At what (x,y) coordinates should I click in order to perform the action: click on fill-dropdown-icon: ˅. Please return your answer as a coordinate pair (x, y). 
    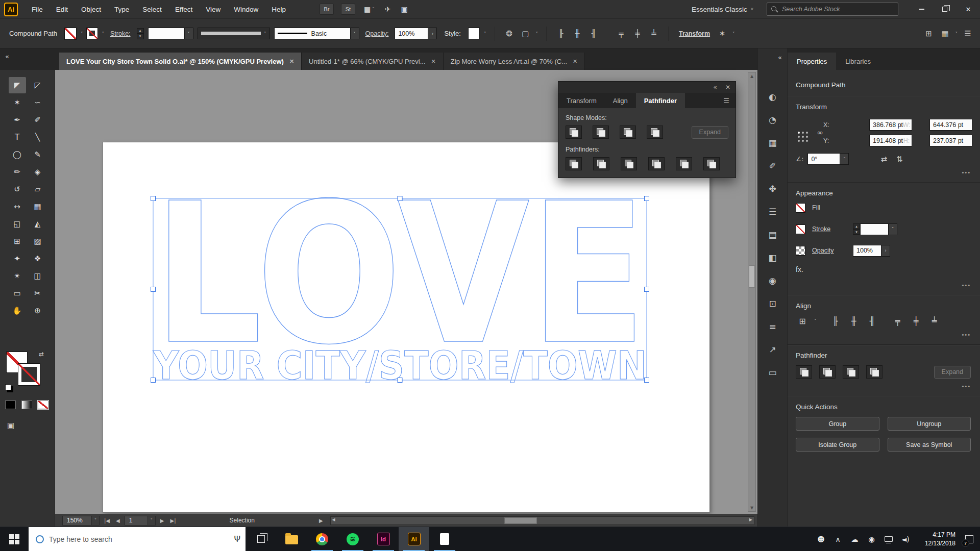
    Looking at the image, I should click on (82, 34).